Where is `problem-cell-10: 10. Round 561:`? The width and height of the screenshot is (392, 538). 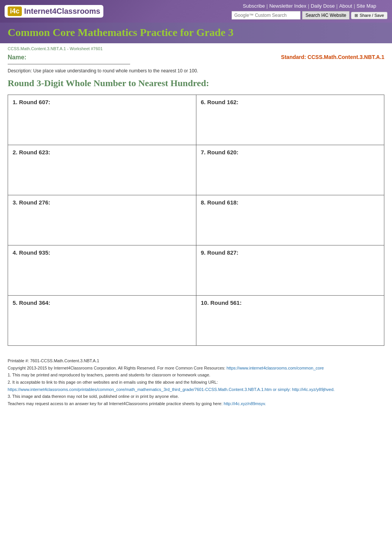
problem-cell-10: 10. Round 561: is located at coordinates (290, 321).